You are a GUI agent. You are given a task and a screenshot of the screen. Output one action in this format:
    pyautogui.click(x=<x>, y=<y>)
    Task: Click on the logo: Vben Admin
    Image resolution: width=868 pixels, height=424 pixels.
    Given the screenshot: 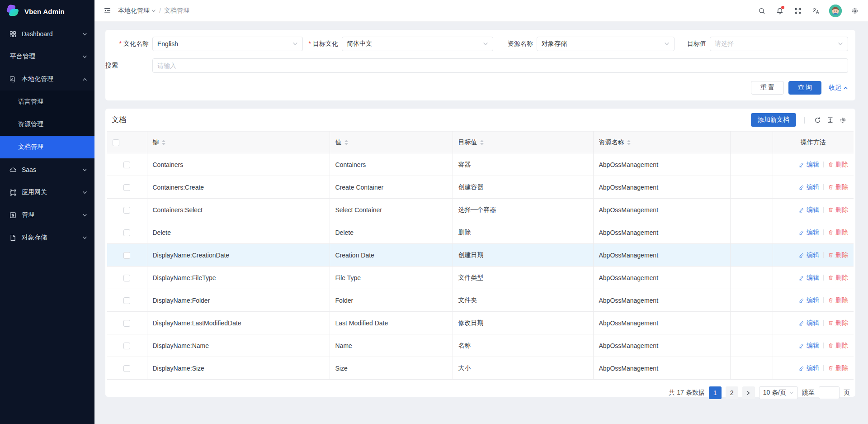 What is the action you would take?
    pyautogui.click(x=47, y=11)
    